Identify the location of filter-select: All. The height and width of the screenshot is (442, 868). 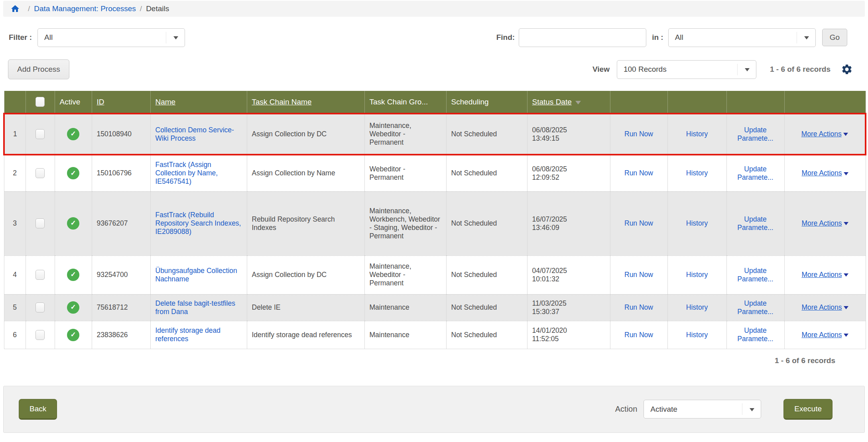
(111, 37).